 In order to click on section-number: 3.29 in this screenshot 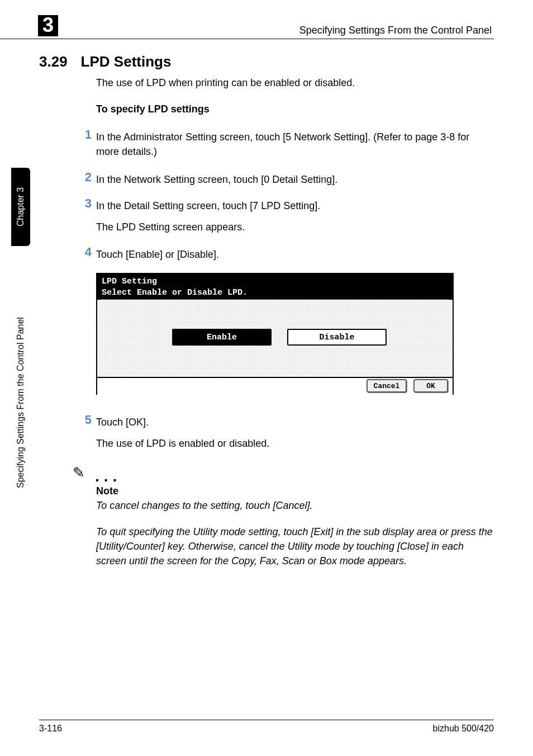, I will do `click(54, 62)`.